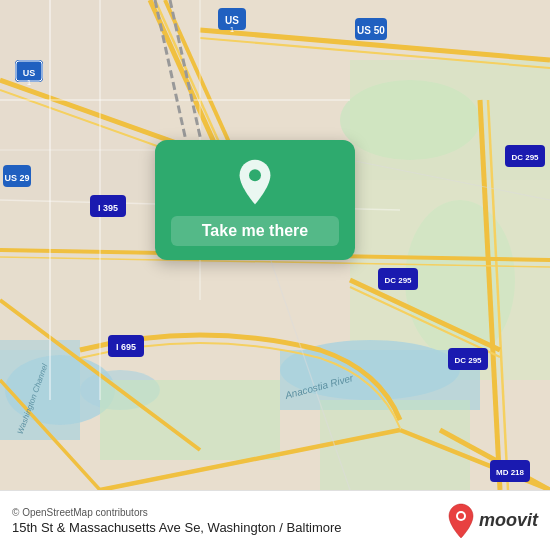 This screenshot has height=550, width=550. Describe the element at coordinates (275, 520) in the screenshot. I see `info-bar: © OpenStreetMap contributors 15th St & M…` at that location.